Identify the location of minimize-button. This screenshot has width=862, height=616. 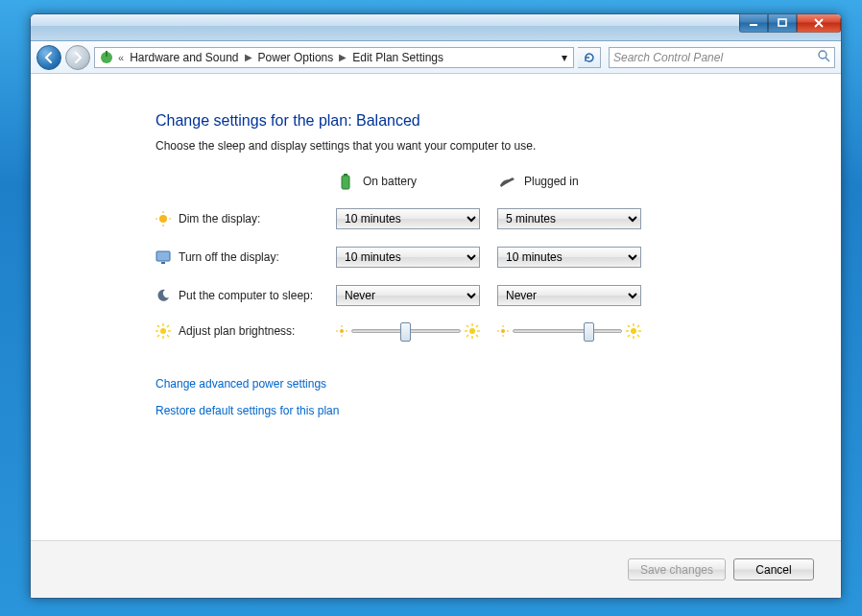
(754, 23).